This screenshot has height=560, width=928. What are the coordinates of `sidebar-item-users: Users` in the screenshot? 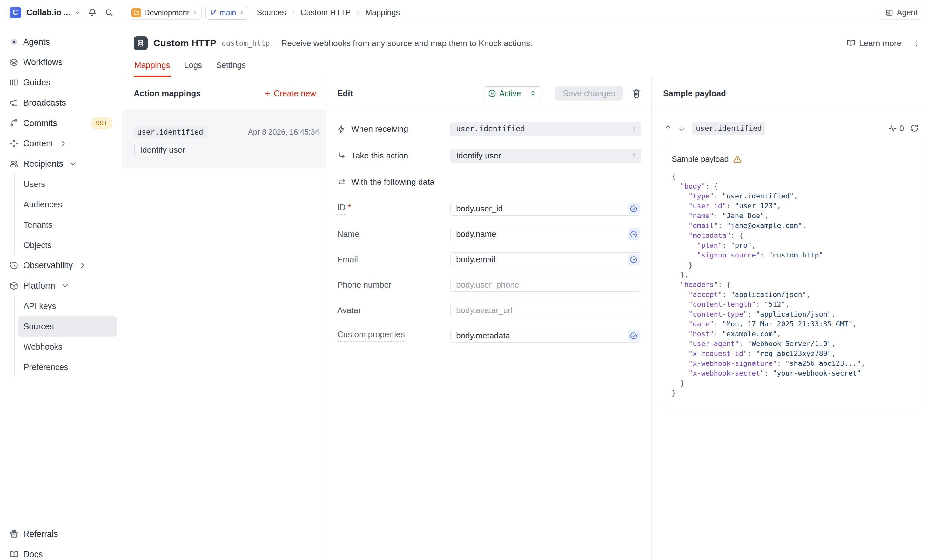 It's located at (67, 184).